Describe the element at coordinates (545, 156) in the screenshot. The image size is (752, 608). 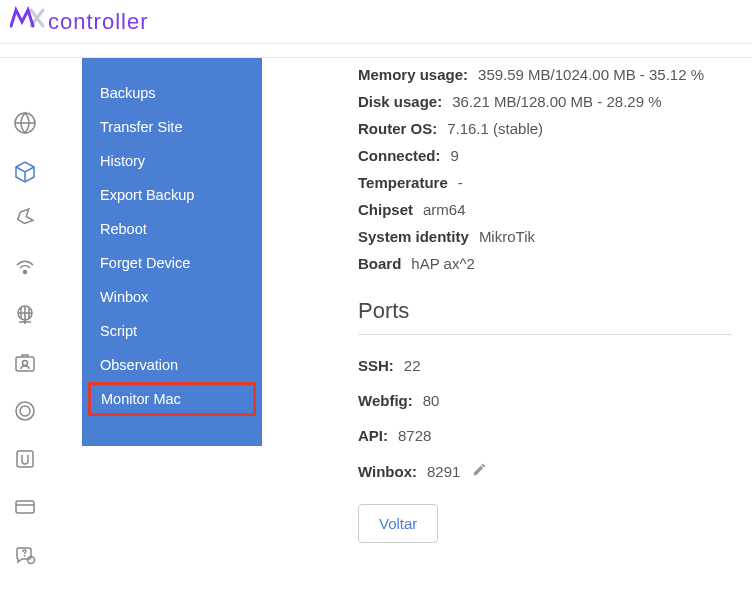
I see `connected-row: Connected: 9` at that location.